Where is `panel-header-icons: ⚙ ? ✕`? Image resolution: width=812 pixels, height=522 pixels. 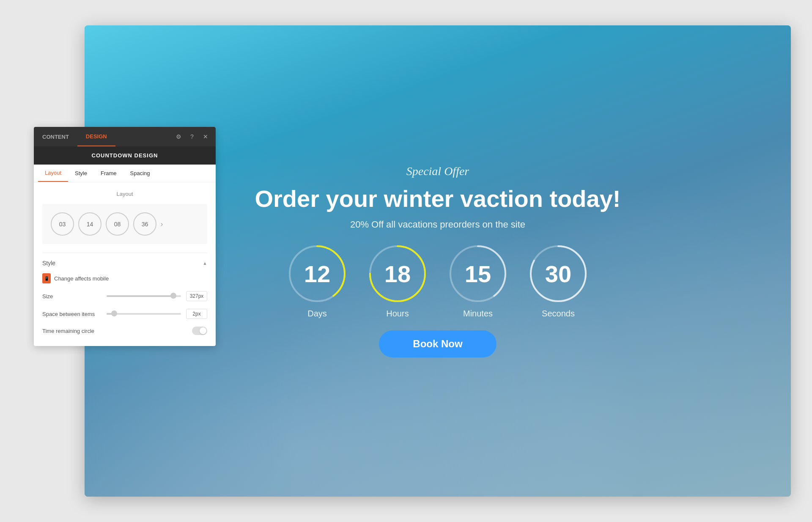
panel-header-icons: ⚙ ? ✕ is located at coordinates (195, 137).